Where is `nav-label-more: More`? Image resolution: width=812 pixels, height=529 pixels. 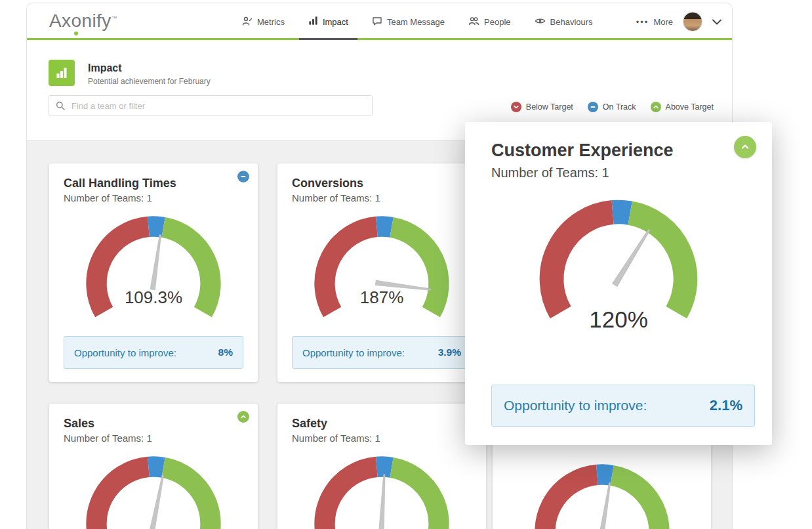
nav-label-more: More is located at coordinates (663, 22).